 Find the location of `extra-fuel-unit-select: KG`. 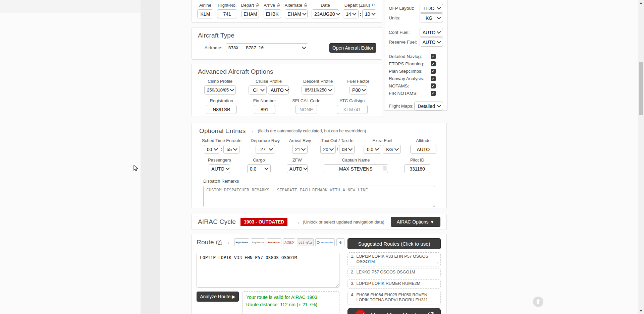

extra-fuel-unit-select: KG is located at coordinates (392, 149).